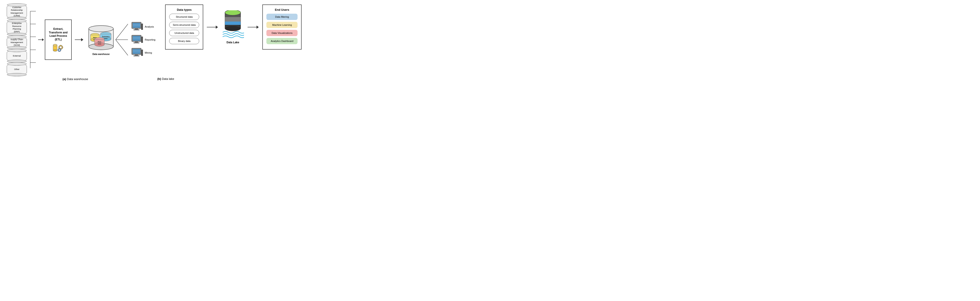 This screenshot has width=980, height=301. I want to click on etl-area: Extract, Transform and Load Process (ETL…, so click(55, 40).